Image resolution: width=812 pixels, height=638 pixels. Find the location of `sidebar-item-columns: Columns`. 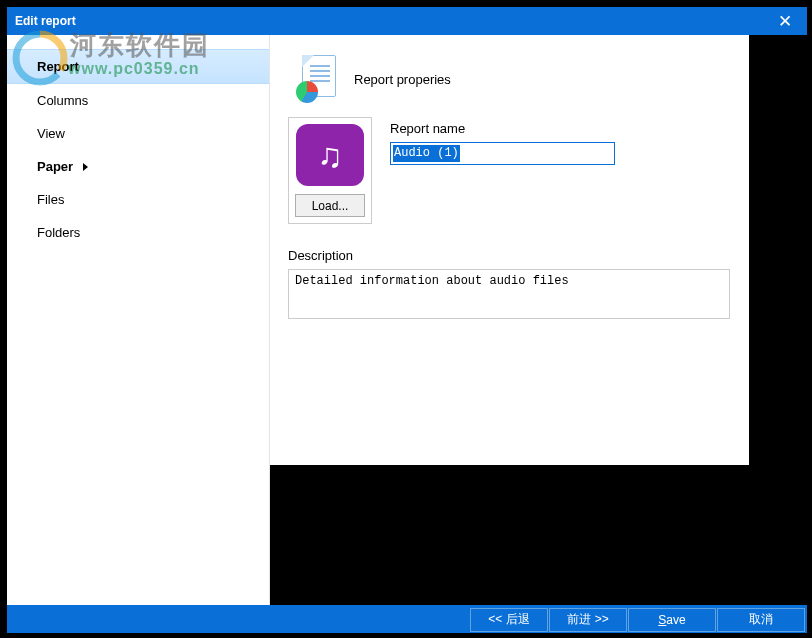

sidebar-item-columns: Columns is located at coordinates (138, 100).